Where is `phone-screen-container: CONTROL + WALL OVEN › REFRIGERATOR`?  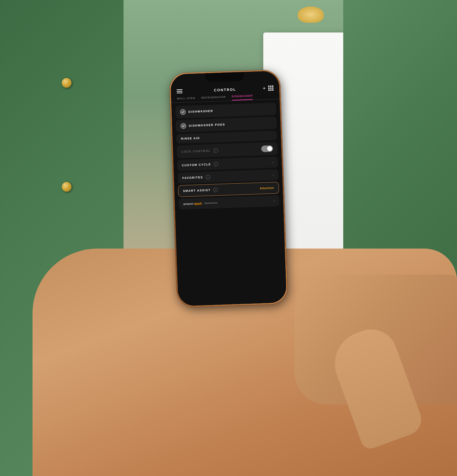
phone-screen-container: CONTROL + WALL OVEN › REFRIGERATOR is located at coordinates (229, 188).